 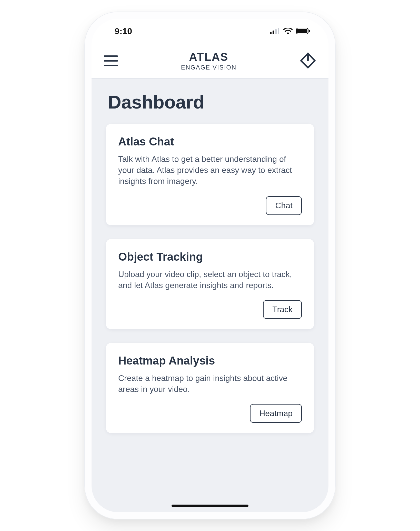 What do you see at coordinates (111, 61) in the screenshot?
I see `hamburger-icon` at bounding box center [111, 61].